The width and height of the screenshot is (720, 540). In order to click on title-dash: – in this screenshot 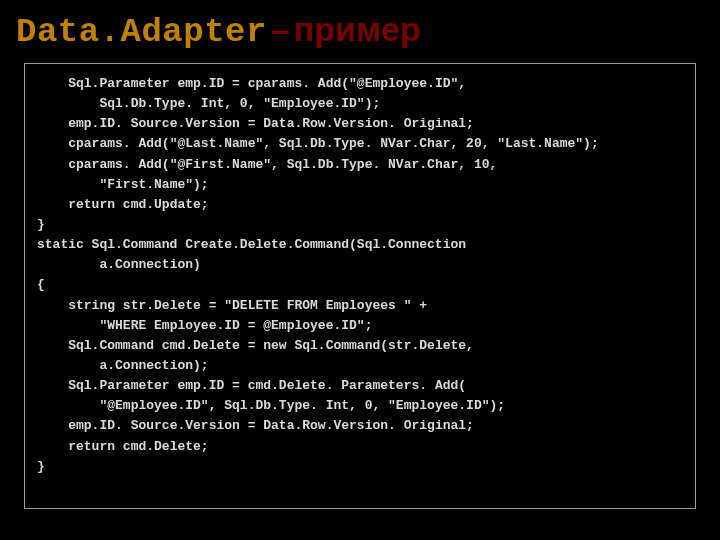, I will do `click(280, 29)`.